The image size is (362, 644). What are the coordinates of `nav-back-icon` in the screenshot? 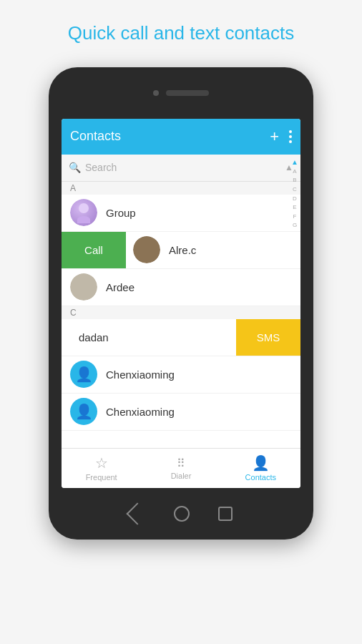 It's located at (137, 514).